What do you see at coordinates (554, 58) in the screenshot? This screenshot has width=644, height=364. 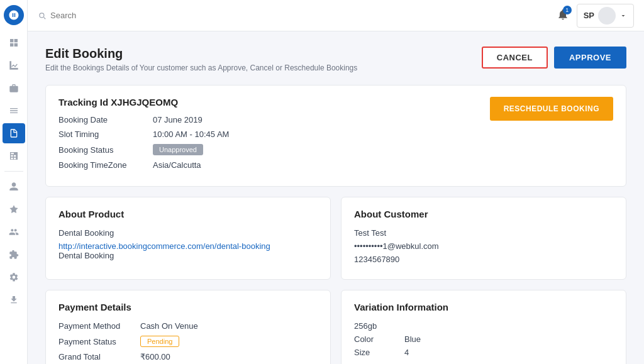 I see `page-header-actions: CANCEL APPROVE` at bounding box center [554, 58].